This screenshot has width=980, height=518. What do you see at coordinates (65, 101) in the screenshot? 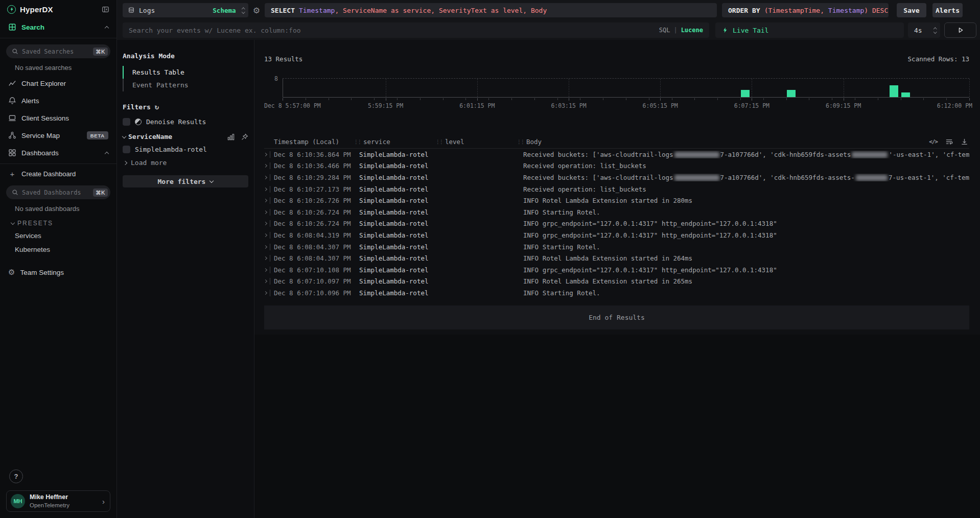
I see `sidebar-item-label: Alerts` at bounding box center [65, 101].